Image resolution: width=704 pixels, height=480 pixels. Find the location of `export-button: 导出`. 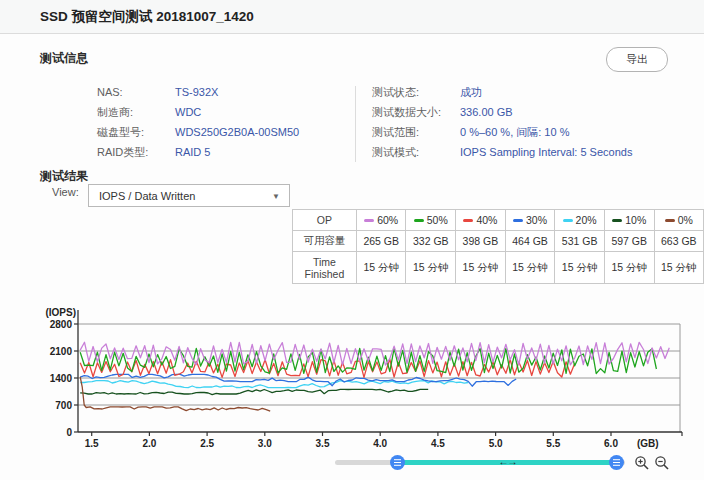

export-button: 导出 is located at coordinates (637, 60).